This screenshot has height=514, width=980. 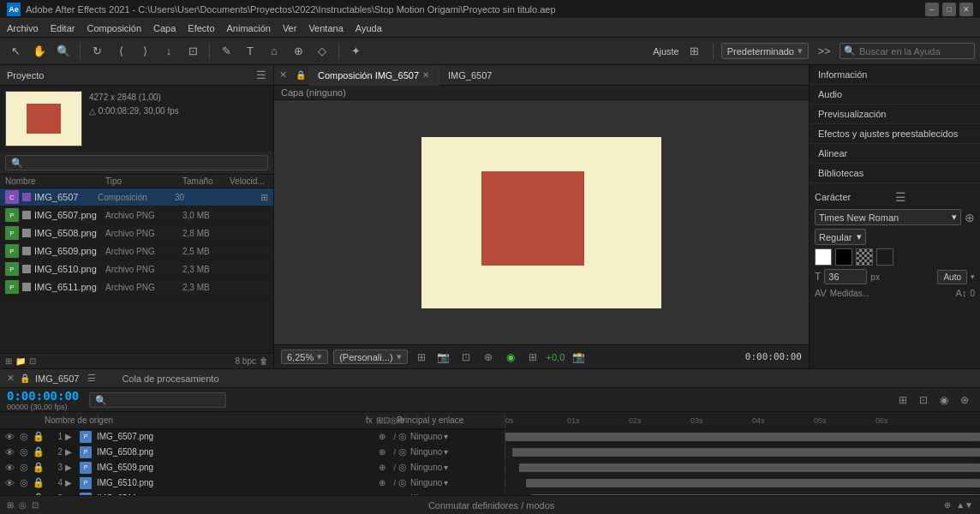 What do you see at coordinates (193, 51) in the screenshot?
I see `tool-mask: ⊡` at bounding box center [193, 51].